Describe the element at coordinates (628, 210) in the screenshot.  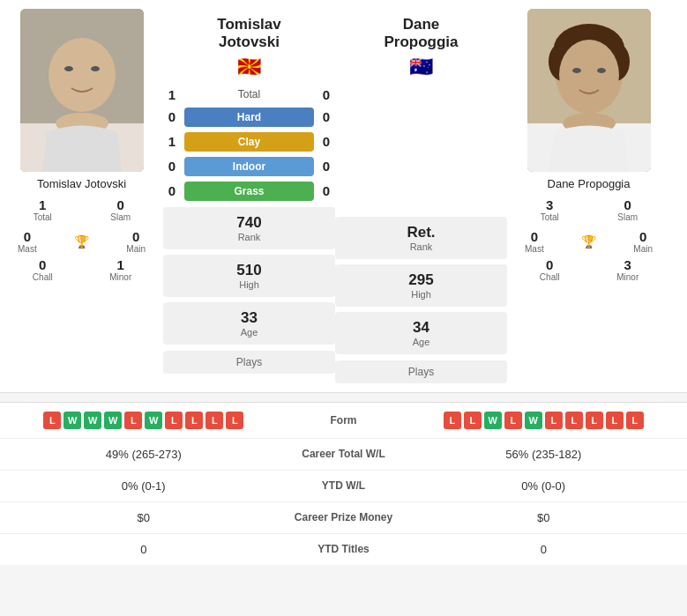
I see `right-slam-cell: 0 Slam` at that location.